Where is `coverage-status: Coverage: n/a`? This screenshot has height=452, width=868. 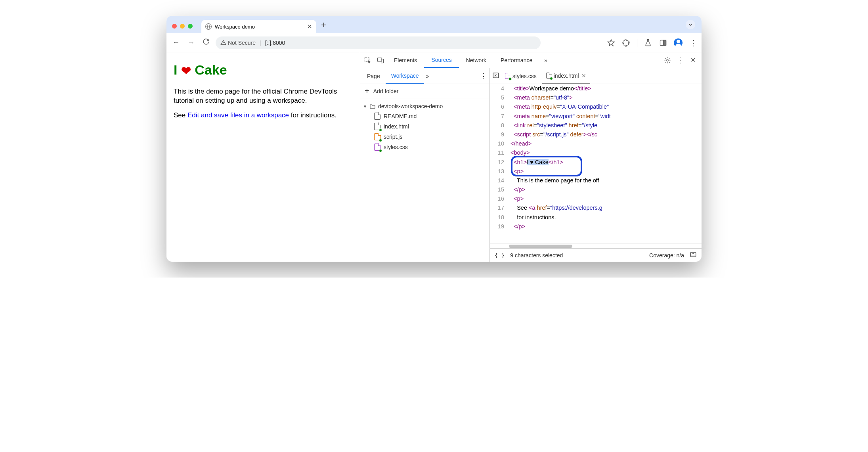 coverage-status: Coverage: n/a is located at coordinates (667, 255).